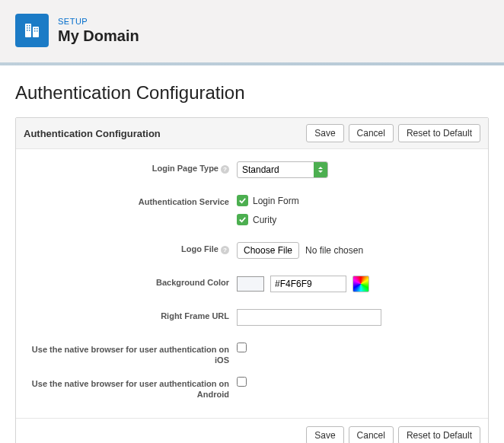 This screenshot has width=504, height=443. What do you see at coordinates (242, 347) in the screenshot?
I see `native-ios-checkbox` at bounding box center [242, 347].